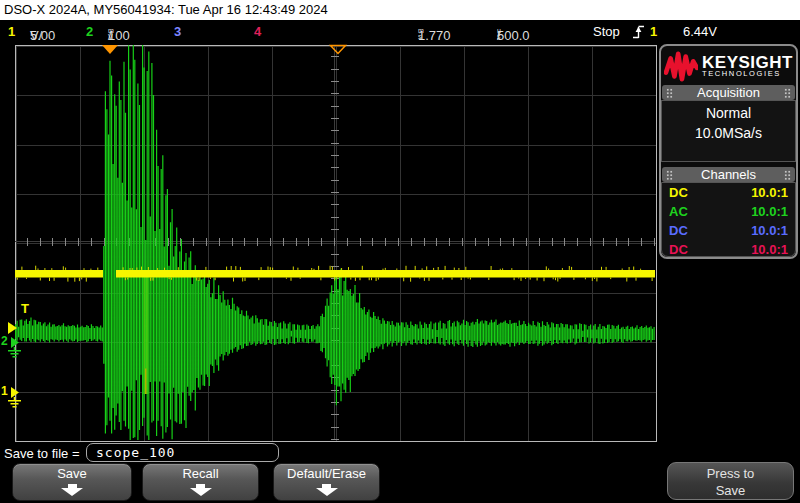 This screenshot has width=800, height=503. Describe the element at coordinates (90, 32) in the screenshot. I see `ch2-number: 2` at that location.